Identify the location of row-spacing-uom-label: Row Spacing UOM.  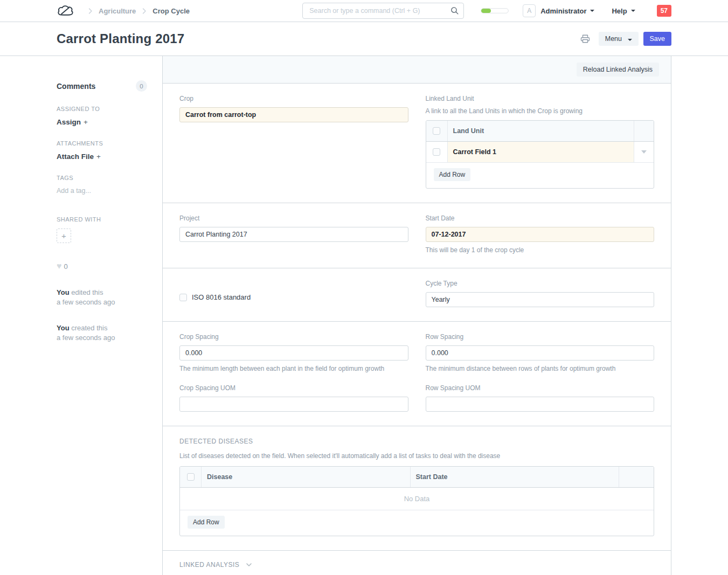
(540, 388).